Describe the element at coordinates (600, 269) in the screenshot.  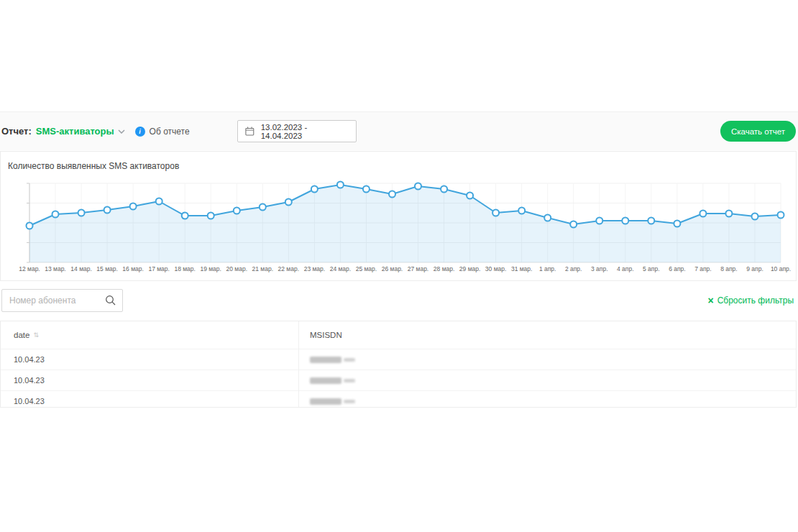
I see `svg-text: 3 апр.` at that location.